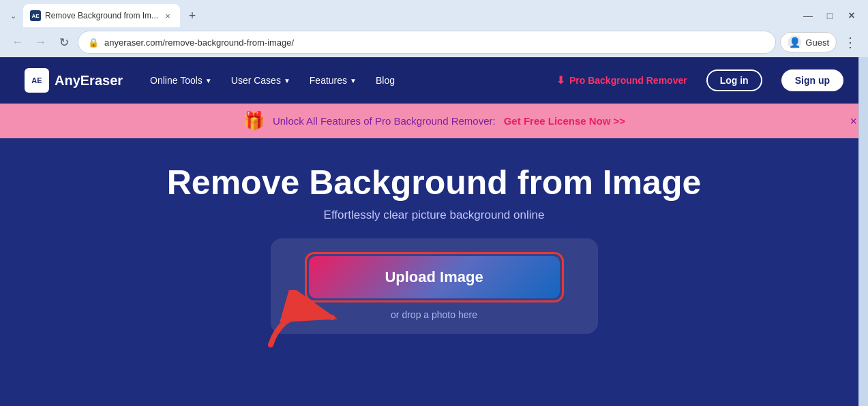  Describe the element at coordinates (434, 80) in the screenshot. I see `site-nav: AE AnyEraser Online Tools ▼ User Cases ▼…` at that location.